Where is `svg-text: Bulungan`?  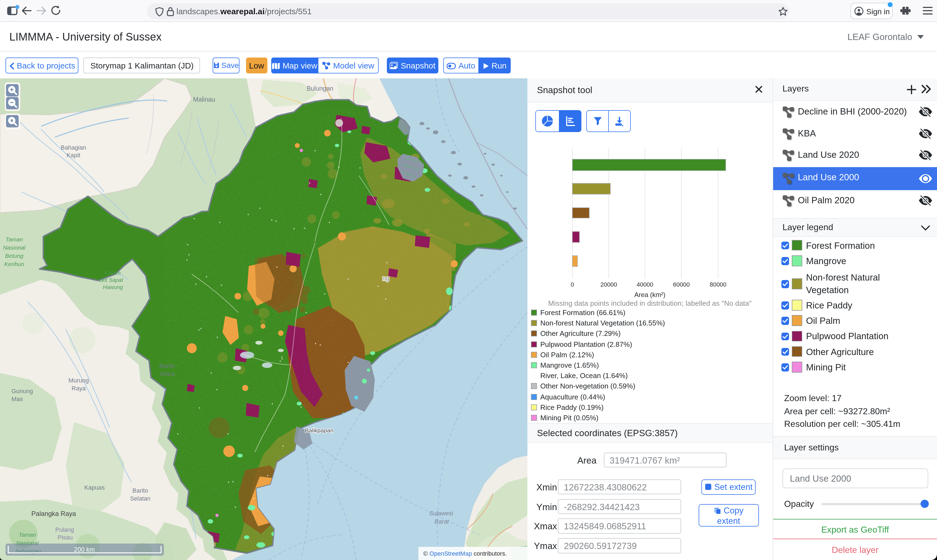 svg-text: Bulungan is located at coordinates (320, 88).